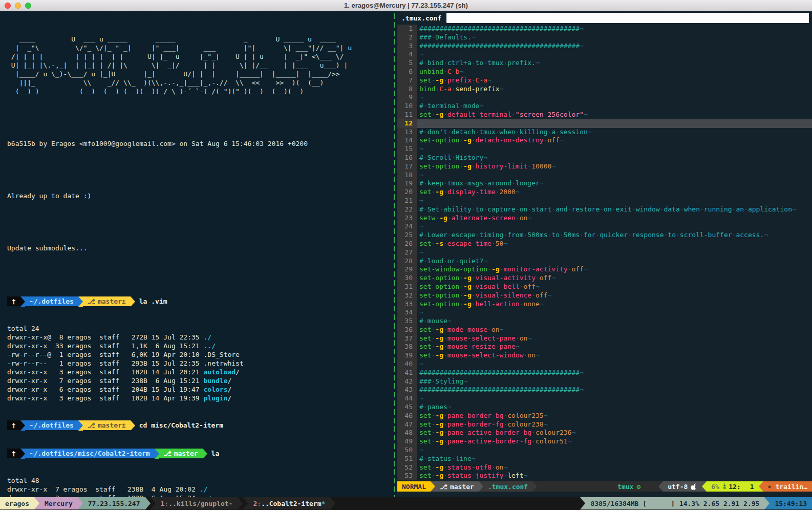 The width and height of the screenshot is (812, 510). What do you see at coordinates (614, 390) in the screenshot?
I see `line-content: ########################################…` at bounding box center [614, 390].